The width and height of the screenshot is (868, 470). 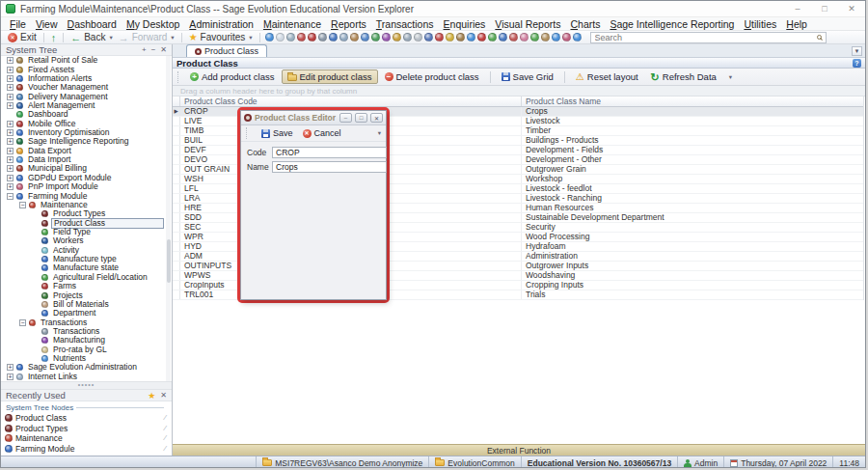 I want to click on alarm-icon, so click(x=312, y=37).